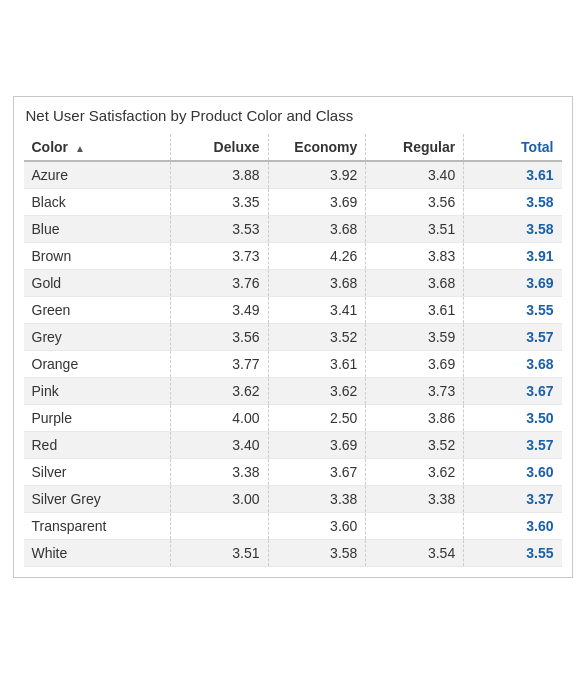 Image resolution: width=585 pixels, height=674 pixels. What do you see at coordinates (293, 392) in the screenshot?
I see `table-row: Pink3.623.623.733.67` at bounding box center [293, 392].